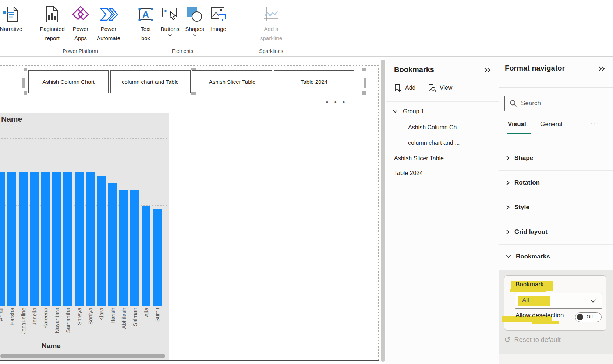  What do you see at coordinates (46, 318) in the screenshot?
I see `x-axis-label: Kareena` at bounding box center [46, 318].